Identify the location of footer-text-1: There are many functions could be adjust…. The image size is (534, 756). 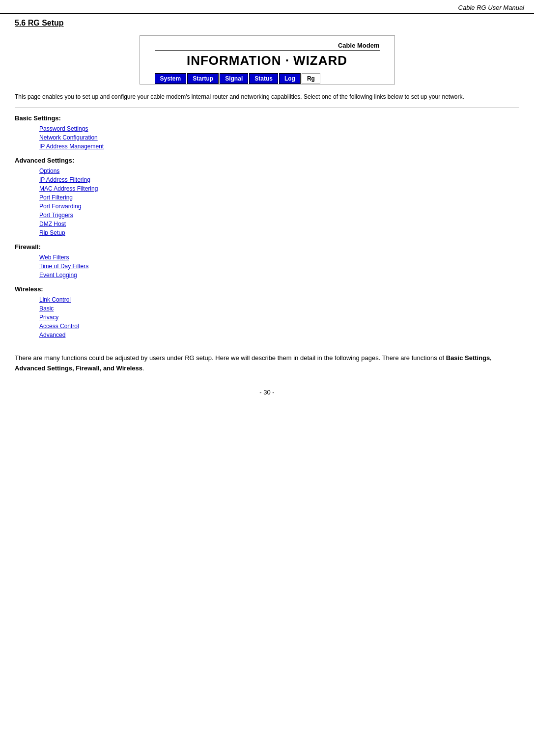
(230, 358).